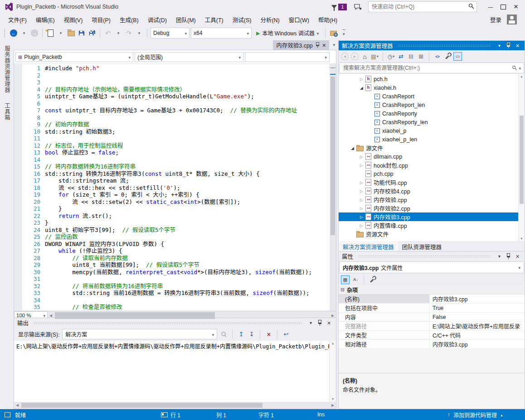 The image size is (525, 420). Describe the element at coordinates (24, 33) in the screenshot. I see `navigate-back-dropdown` at that location.